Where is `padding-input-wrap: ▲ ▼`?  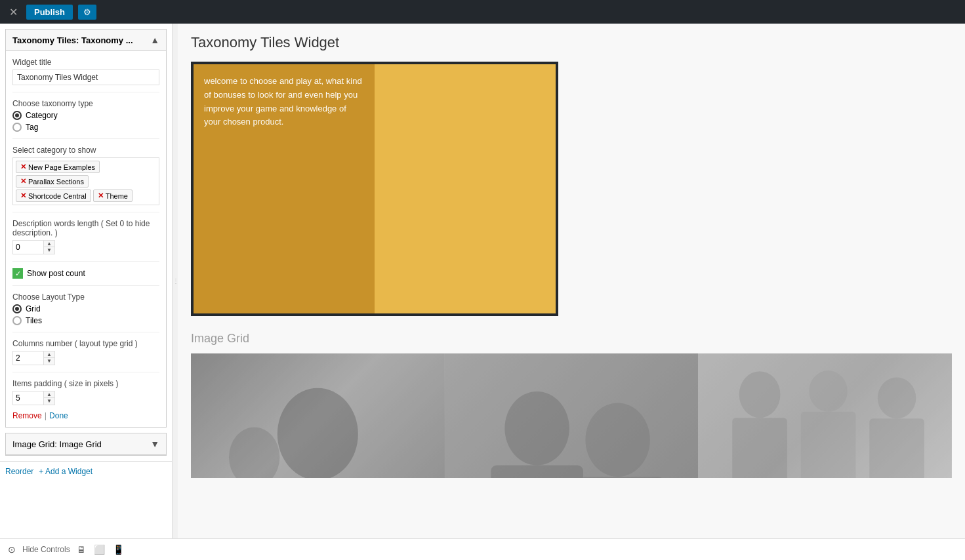
padding-input-wrap: ▲ ▼ is located at coordinates (86, 398).